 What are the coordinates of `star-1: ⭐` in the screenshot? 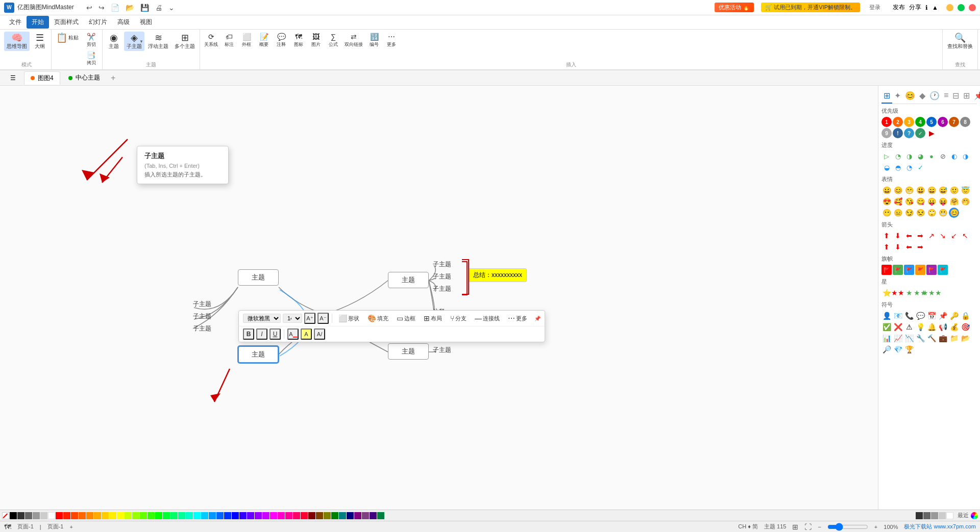 It's located at (887, 293).